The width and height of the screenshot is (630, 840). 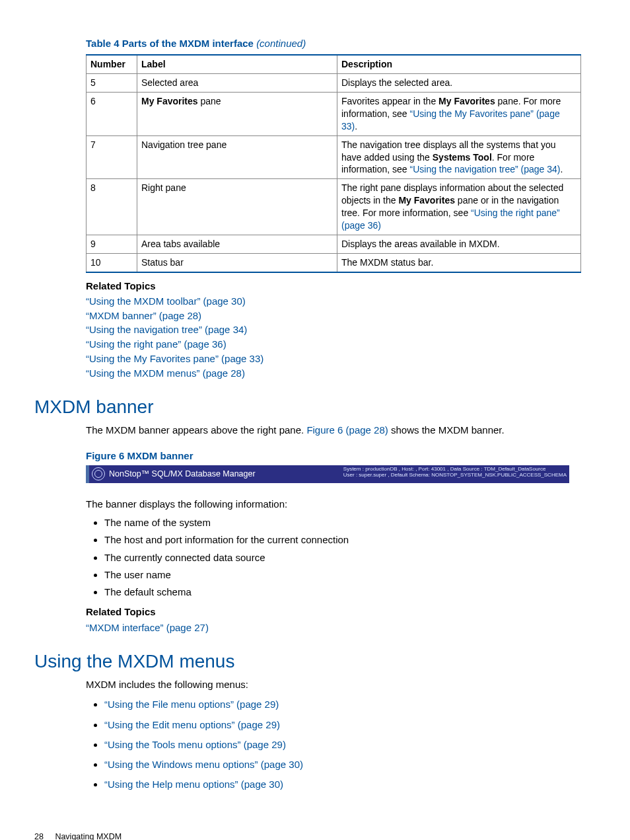 What do you see at coordinates (328, 475) in the screenshot?
I see `mxdm-banner-figure: NonStop™ SQL/MX Database Manager System …` at bounding box center [328, 475].